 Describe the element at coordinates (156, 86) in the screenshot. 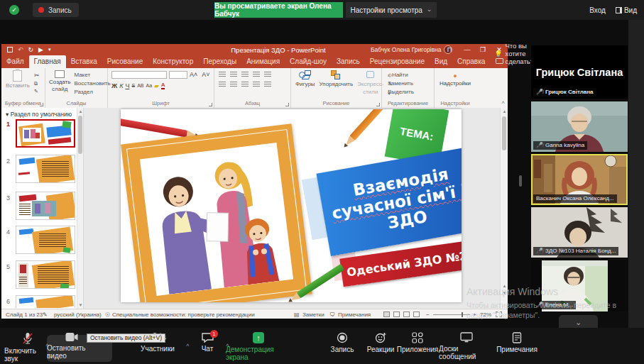

I see `highlight-icon: ▰` at that location.